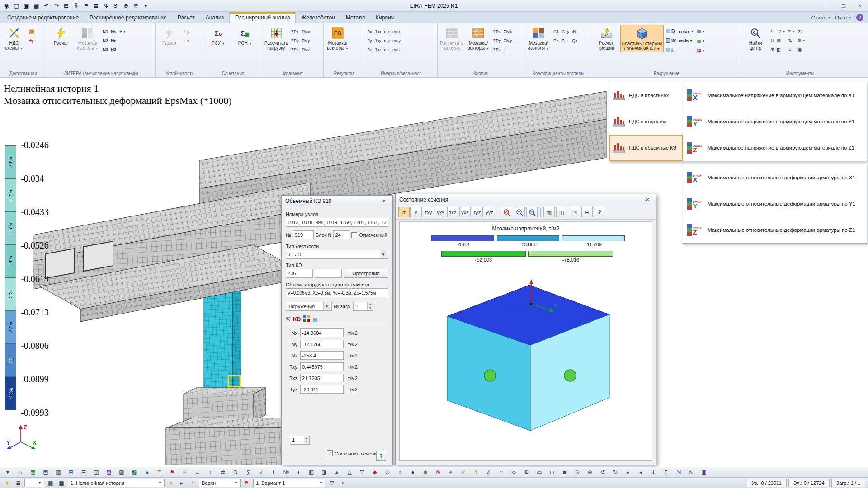 The image size is (868, 488). I want to click on tab-reinforced-concrete: Железобетон, so click(318, 17).